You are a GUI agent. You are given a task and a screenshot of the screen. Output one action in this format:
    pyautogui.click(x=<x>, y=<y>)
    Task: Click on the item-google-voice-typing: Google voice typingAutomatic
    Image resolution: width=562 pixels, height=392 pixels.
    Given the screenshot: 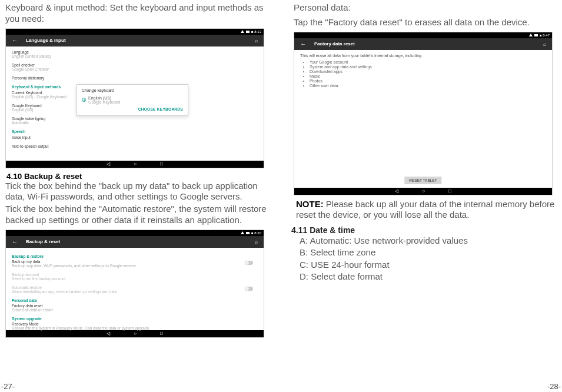 What is the action you would take?
    pyautogui.click(x=135, y=121)
    